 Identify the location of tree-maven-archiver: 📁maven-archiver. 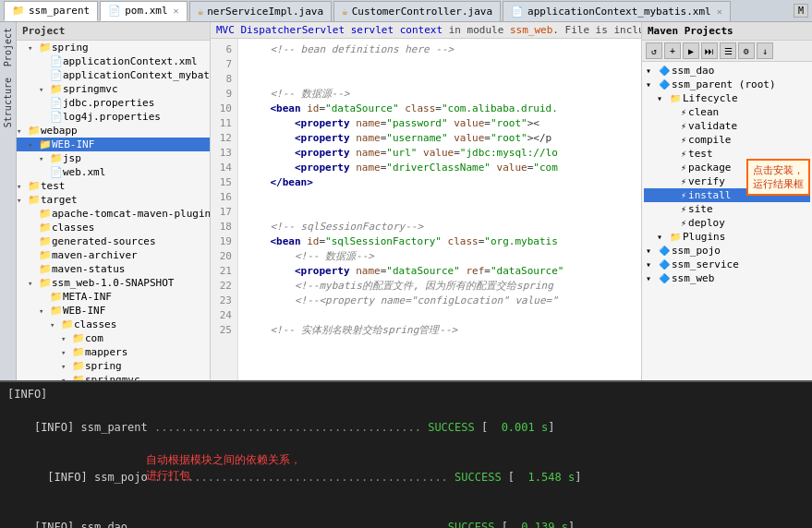
(113, 255).